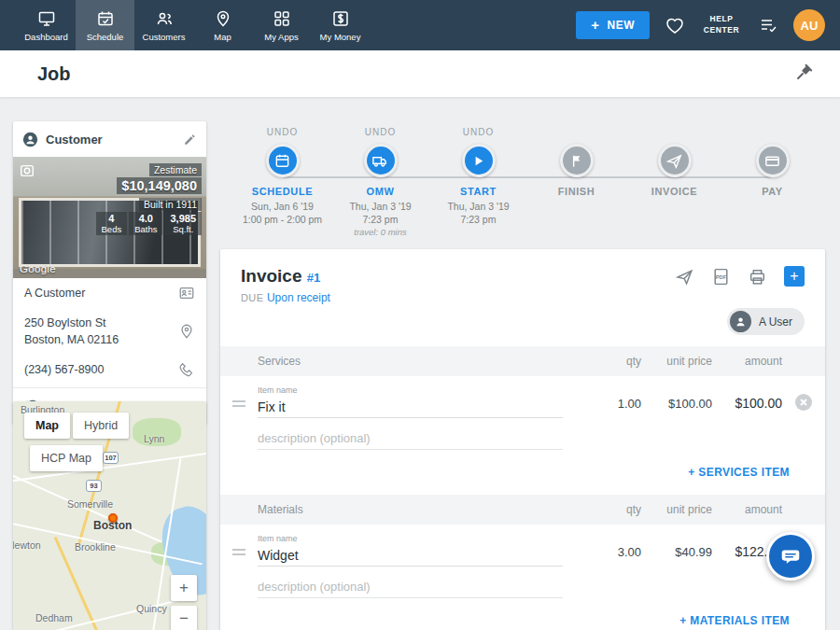  Describe the element at coordinates (411, 587) in the screenshot. I see `material-description-input` at that location.